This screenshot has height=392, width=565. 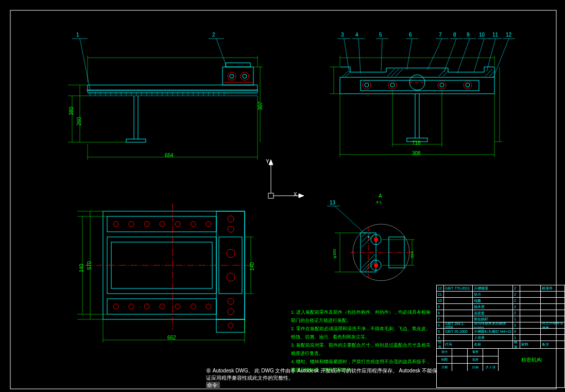 I want to click on detail-label-a: A, so click(x=380, y=196).